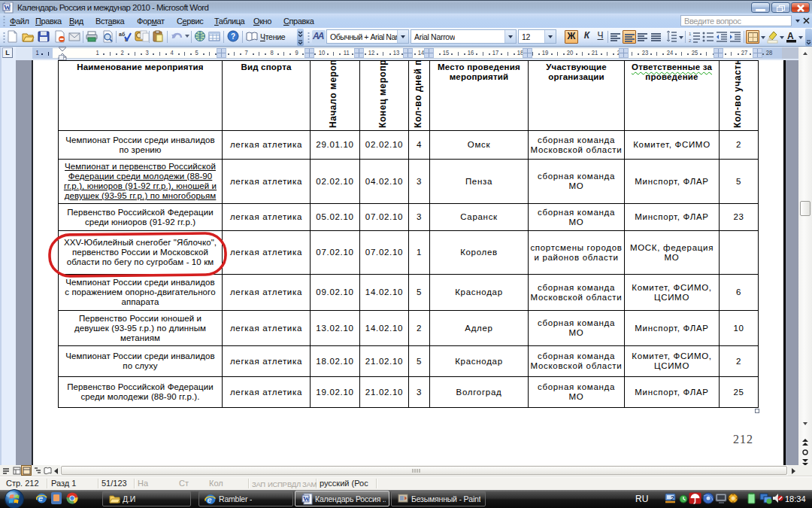 The width and height of the screenshot is (812, 508). Describe the element at coordinates (122, 35) in the screenshot. I see `svg-text: аб` at that location.